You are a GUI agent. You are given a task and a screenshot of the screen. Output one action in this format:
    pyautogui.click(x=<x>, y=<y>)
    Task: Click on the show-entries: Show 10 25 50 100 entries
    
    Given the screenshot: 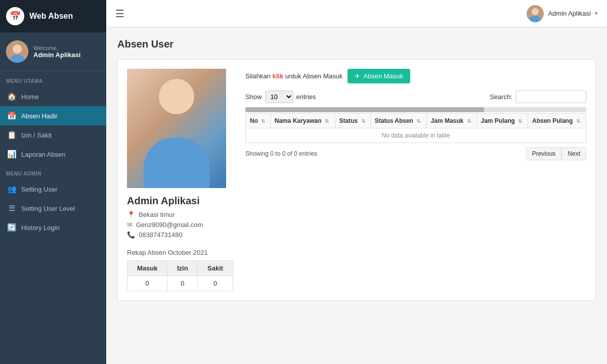 What is the action you would take?
    pyautogui.click(x=281, y=97)
    